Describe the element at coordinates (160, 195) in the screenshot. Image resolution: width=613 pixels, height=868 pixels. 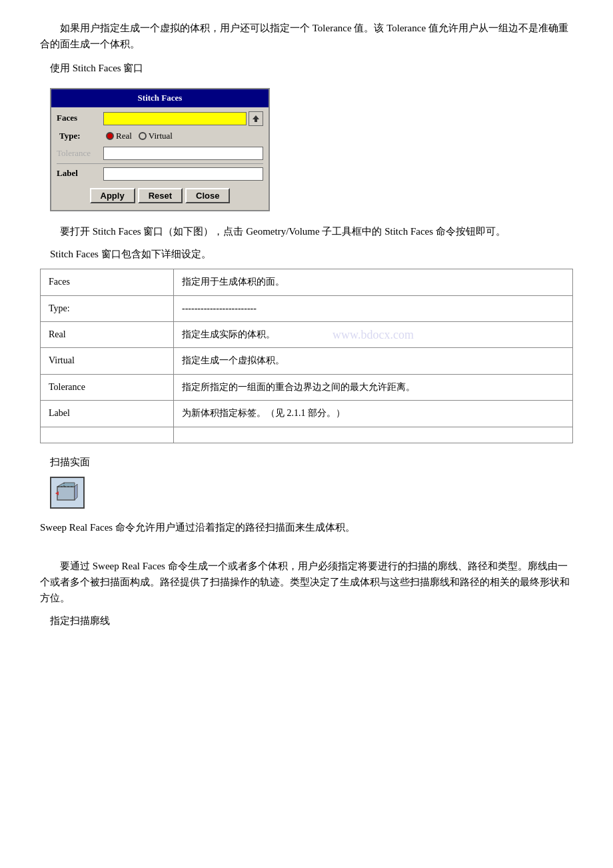
I see `dialog-buttons: Apply Reset Close` at that location.